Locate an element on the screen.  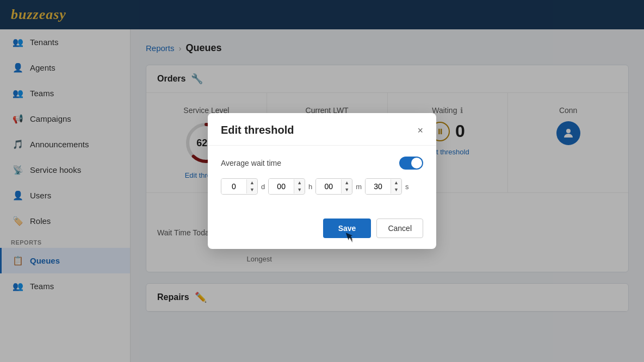
average-wait-time-row: Average wait time is located at coordinates (322, 163).